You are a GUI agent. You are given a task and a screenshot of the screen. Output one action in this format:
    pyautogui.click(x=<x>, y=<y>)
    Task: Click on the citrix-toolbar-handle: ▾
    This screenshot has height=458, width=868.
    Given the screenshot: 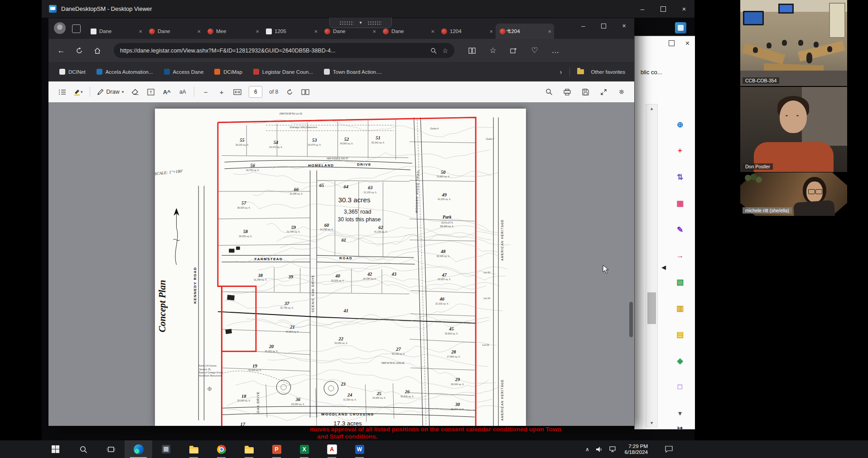 What is the action you would take?
    pyautogui.click(x=361, y=23)
    